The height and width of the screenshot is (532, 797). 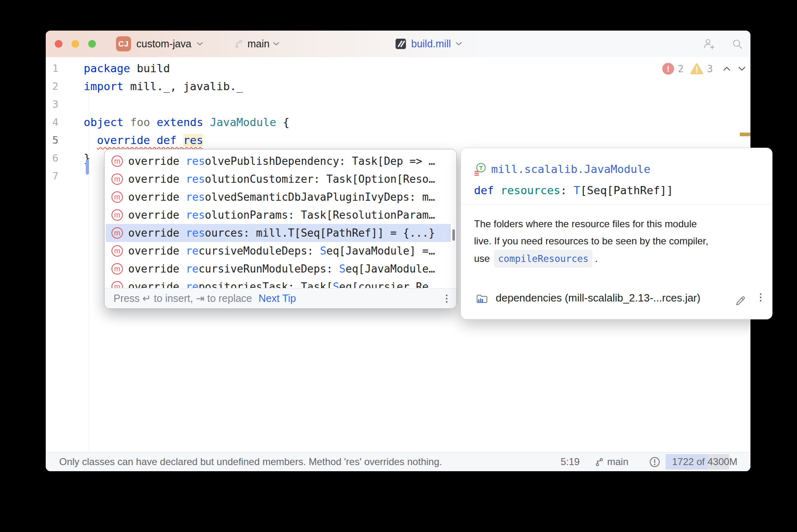 What do you see at coordinates (704, 69) in the screenshot?
I see `inspections-widget: ! 2 3` at bounding box center [704, 69].